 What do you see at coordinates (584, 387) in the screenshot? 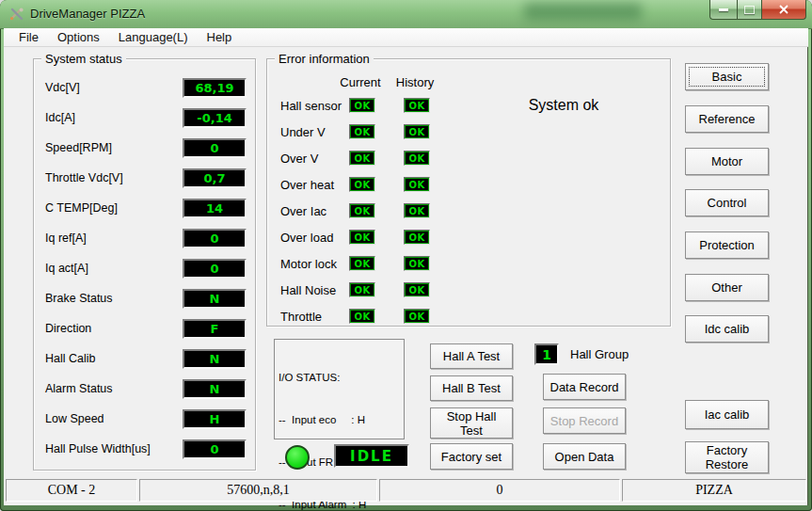
I see `data-record-button: Data Record` at bounding box center [584, 387].